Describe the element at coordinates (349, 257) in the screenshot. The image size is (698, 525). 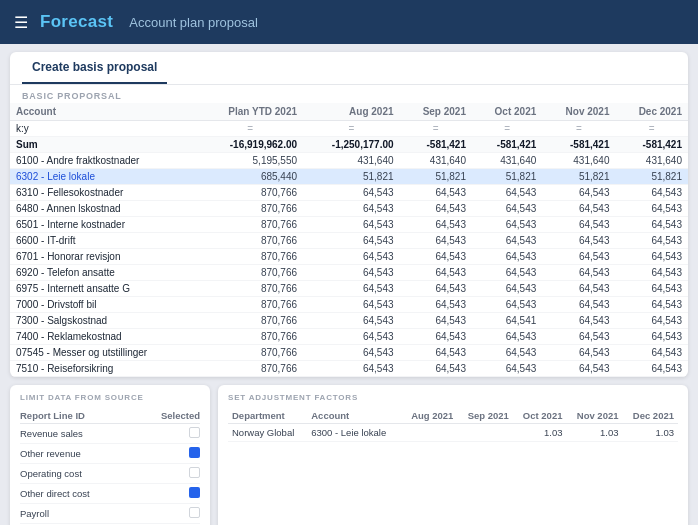
I see `table-row: 6701 - Honorar revisjon870,76664,54364,5…` at that location.